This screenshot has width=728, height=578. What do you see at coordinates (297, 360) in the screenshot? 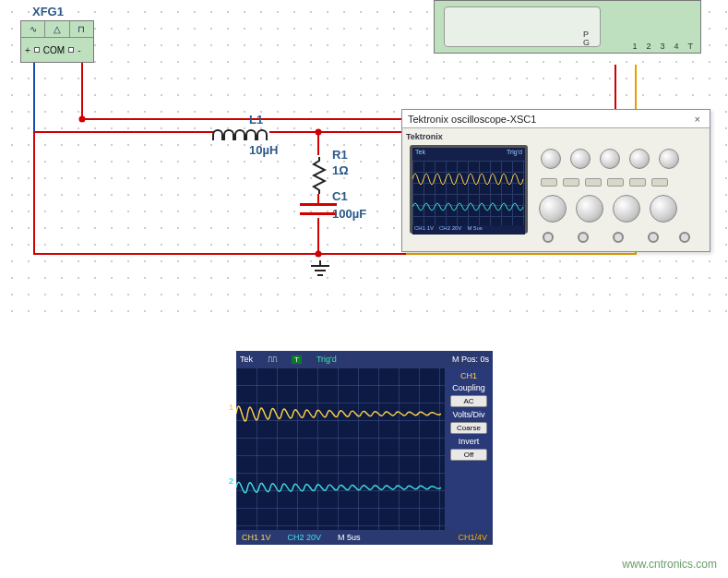
I see `trig-status: T` at bounding box center [297, 360].